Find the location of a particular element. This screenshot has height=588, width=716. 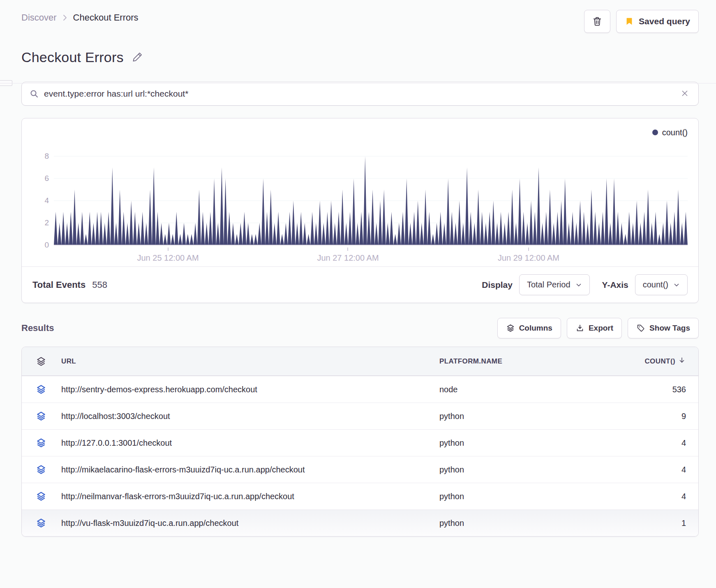

results-header: Results Columns Export Show Tags is located at coordinates (360, 328).